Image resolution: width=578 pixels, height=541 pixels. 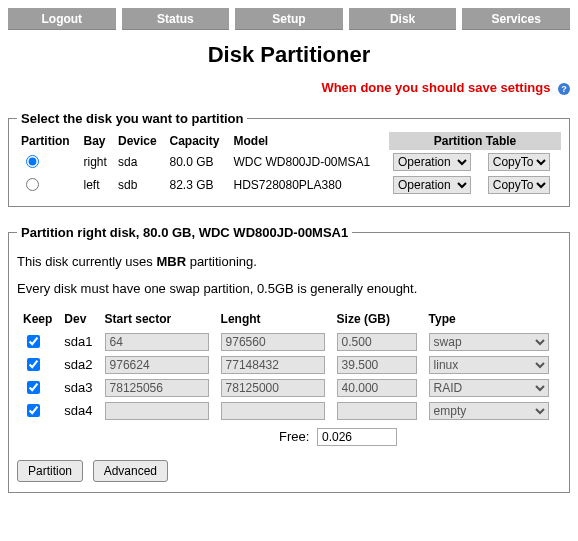 I want to click on disk-select-legend: Select the disk you want to partition, so click(x=132, y=118).